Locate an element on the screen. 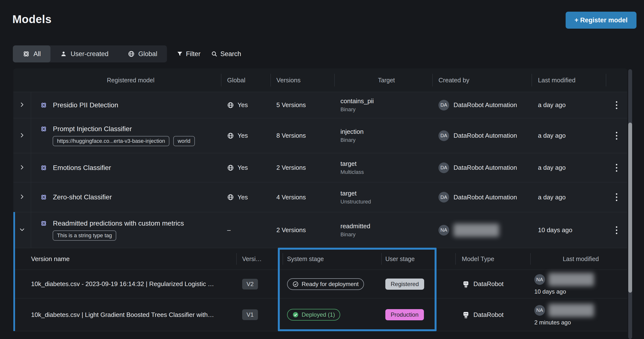 Image resolution: width=644 pixels, height=339 pixels. tab-global: Global is located at coordinates (142, 54).